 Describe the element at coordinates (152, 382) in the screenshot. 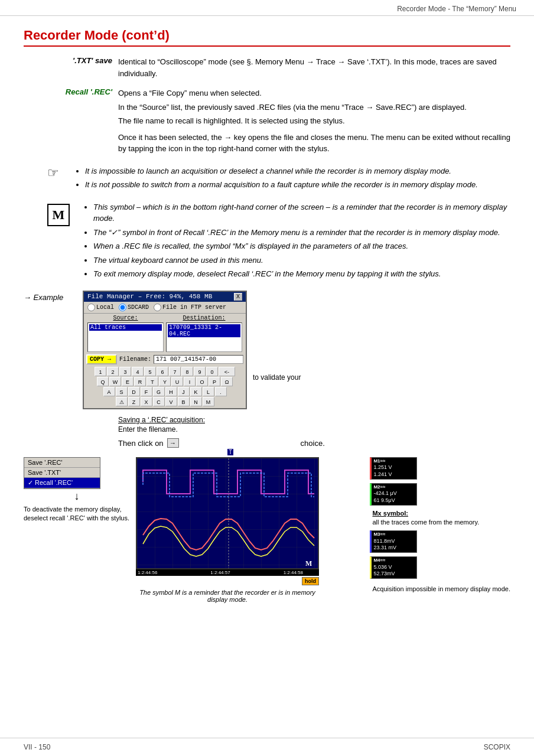

I see `fm-key-t: T` at that location.